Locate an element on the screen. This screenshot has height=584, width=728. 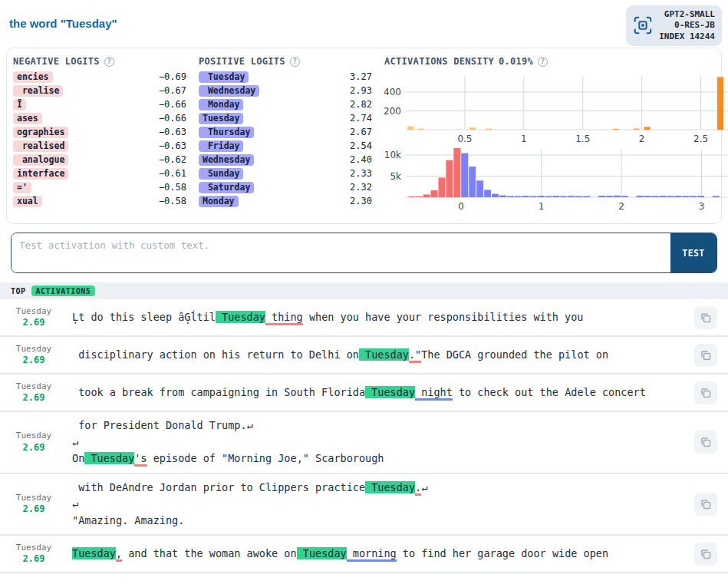
logit-token-chip: Friday is located at coordinates (221, 146).